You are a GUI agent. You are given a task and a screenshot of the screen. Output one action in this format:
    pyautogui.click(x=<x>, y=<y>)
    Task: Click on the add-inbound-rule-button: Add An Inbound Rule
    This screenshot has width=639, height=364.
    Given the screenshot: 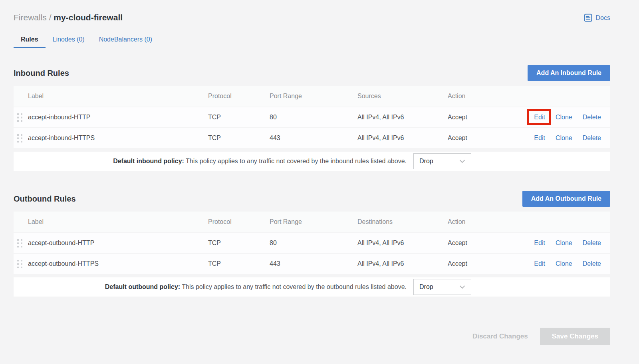 What is the action you would take?
    pyautogui.click(x=569, y=73)
    